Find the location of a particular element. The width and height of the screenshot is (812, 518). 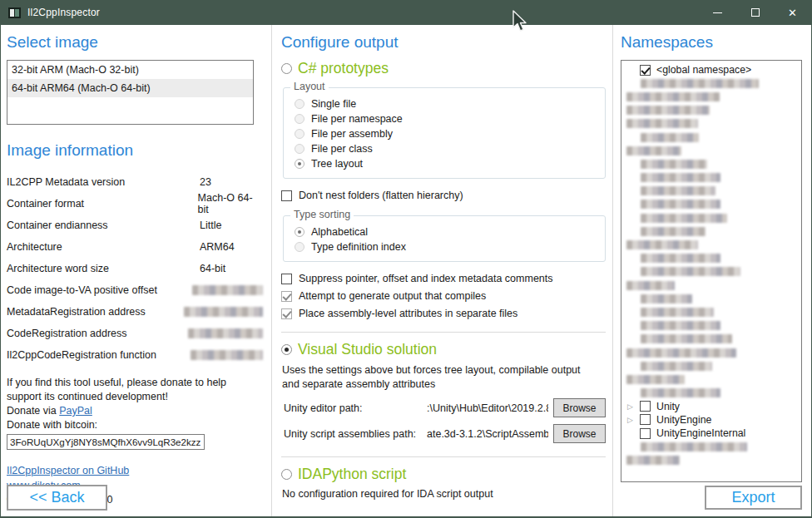

visual-studio-description: Uses the settings above but forces tree … is located at coordinates (440, 377).